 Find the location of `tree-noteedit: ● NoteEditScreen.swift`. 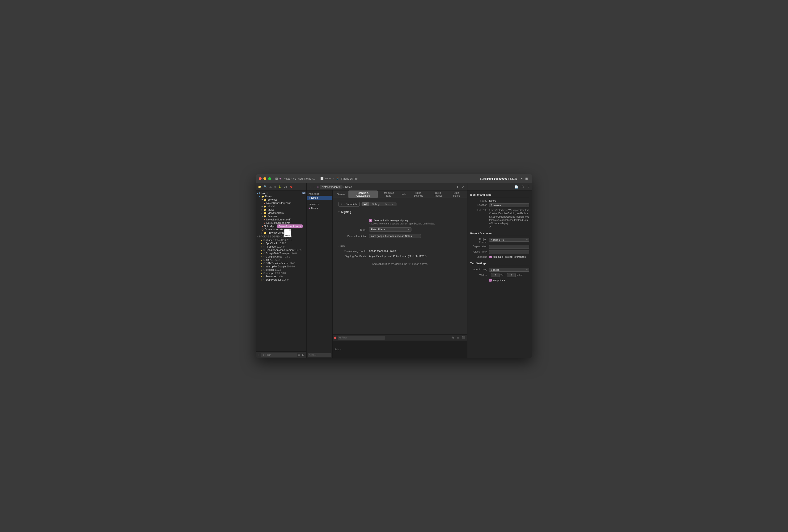

tree-noteedit: ● NoteEditScreen.swift is located at coordinates (281, 223).